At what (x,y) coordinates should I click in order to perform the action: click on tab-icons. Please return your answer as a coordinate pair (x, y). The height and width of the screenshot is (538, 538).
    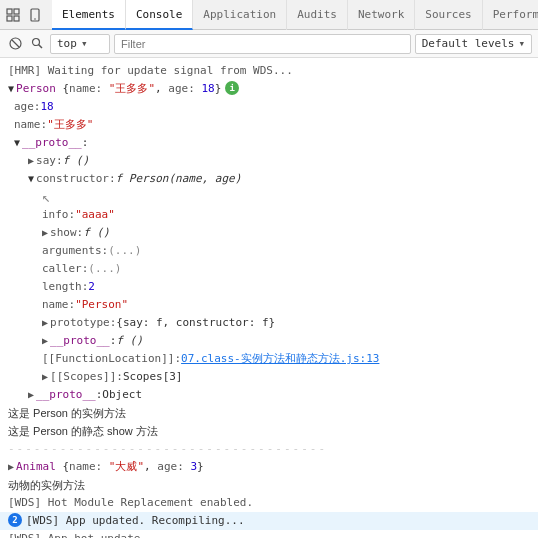
    Looking at the image, I should click on (24, 15).